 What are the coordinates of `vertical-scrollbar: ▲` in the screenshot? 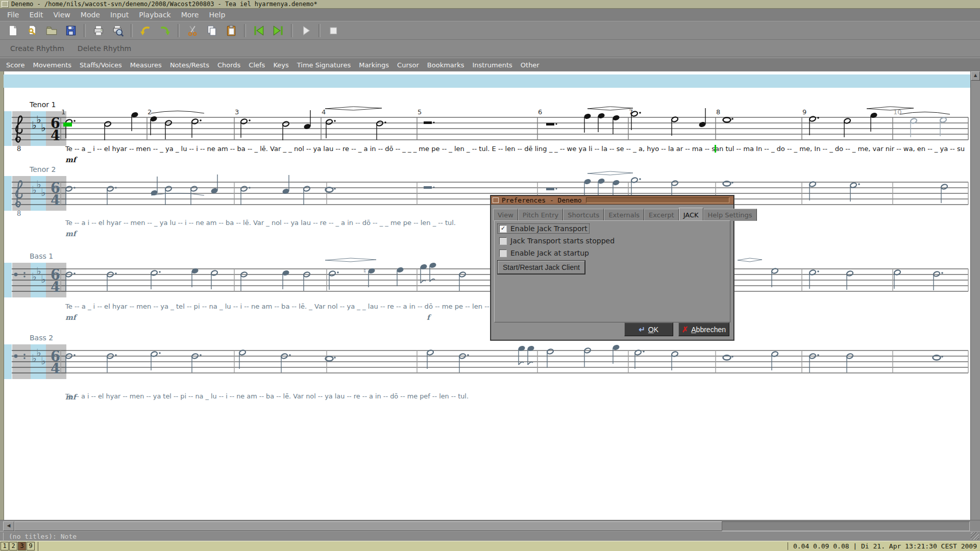 It's located at (975, 296).